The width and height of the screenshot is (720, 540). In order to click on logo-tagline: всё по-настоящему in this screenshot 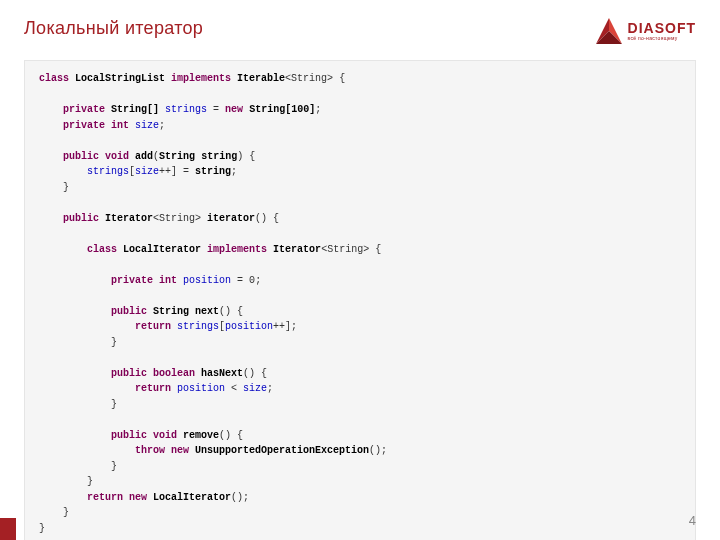, I will do `click(662, 38)`.